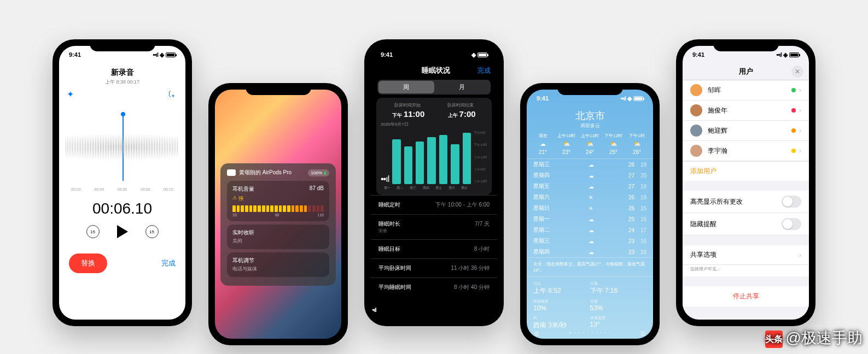  Describe the element at coordinates (265, 173) in the screenshot. I see `device-name: 黄颂朗的 AirPods Pro` at that location.